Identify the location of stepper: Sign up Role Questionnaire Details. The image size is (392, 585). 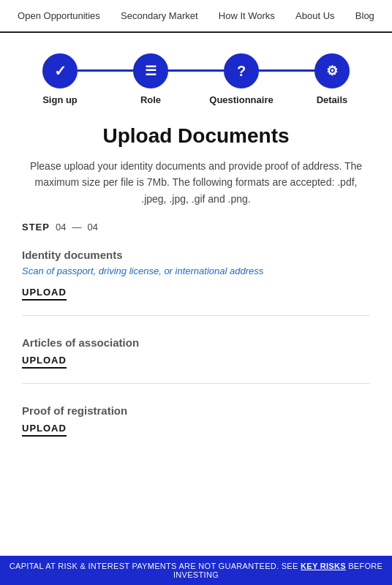
(196, 75).